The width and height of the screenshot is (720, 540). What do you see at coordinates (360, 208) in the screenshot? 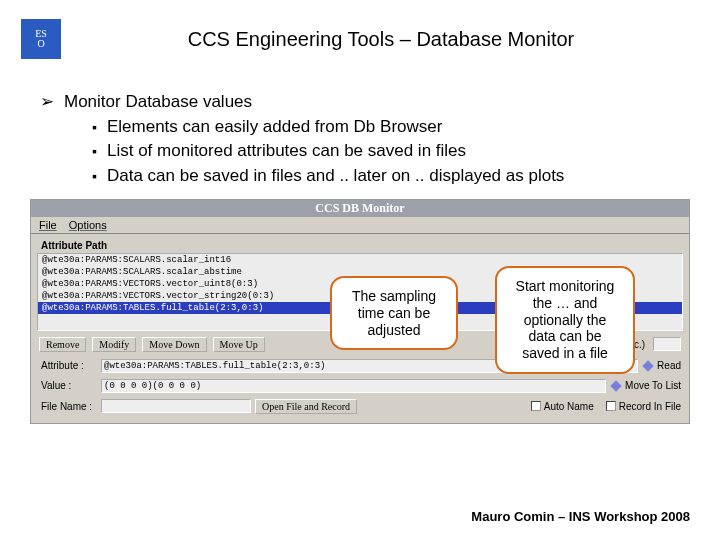
I see `window-titlebar: CCS DB Monitor` at bounding box center [360, 208].